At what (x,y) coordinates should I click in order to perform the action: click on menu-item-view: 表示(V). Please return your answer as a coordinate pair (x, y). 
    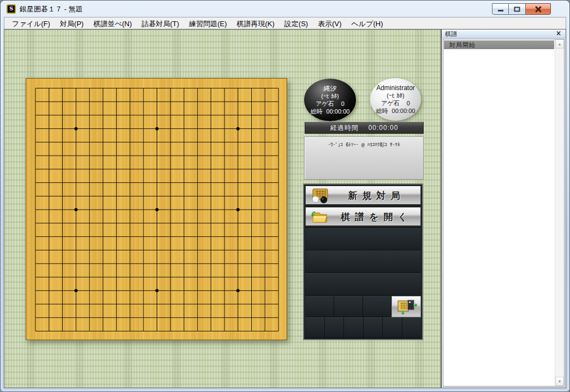
    Looking at the image, I should click on (330, 23).